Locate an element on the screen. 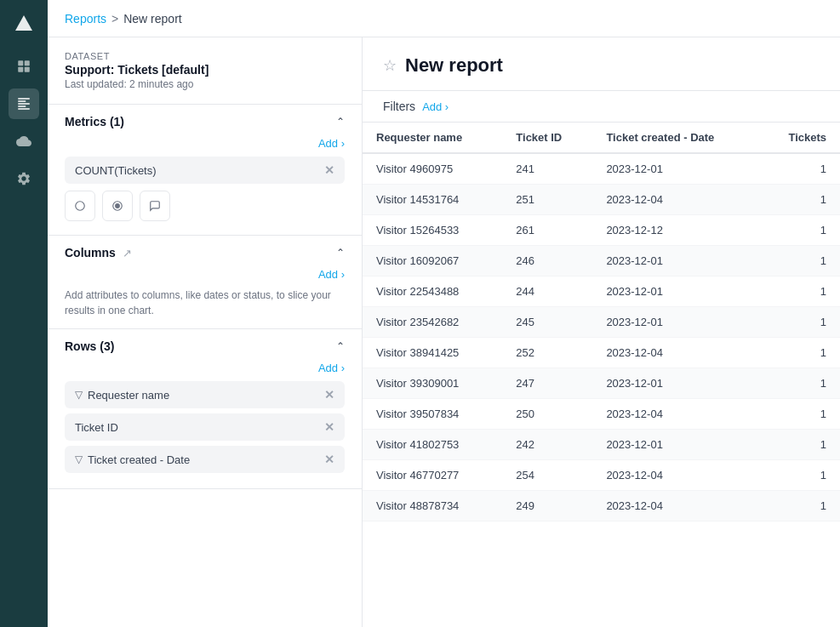 The height and width of the screenshot is (627, 840). columns-hint: Add attributes to columns, like dates or… is located at coordinates (204, 303).